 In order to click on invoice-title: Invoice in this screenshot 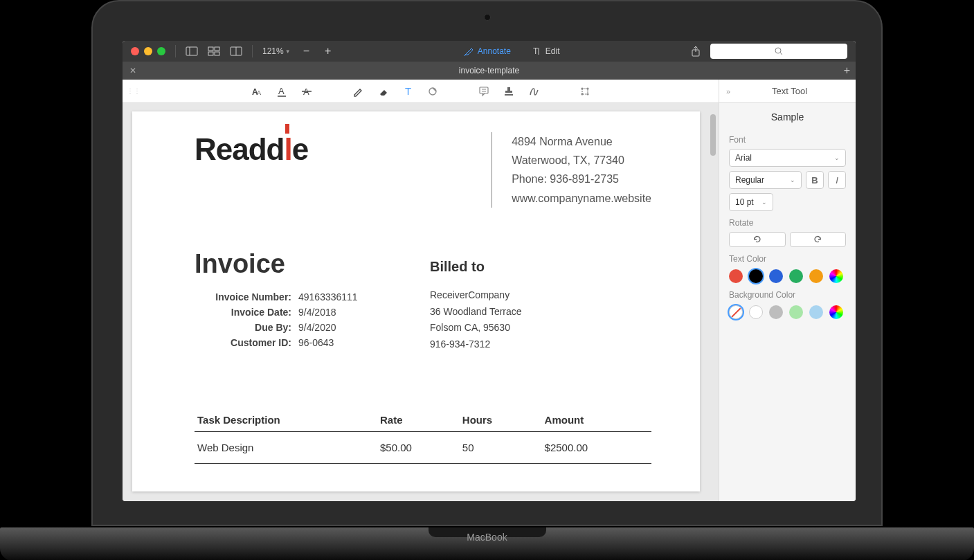, I will do `click(291, 264)`.